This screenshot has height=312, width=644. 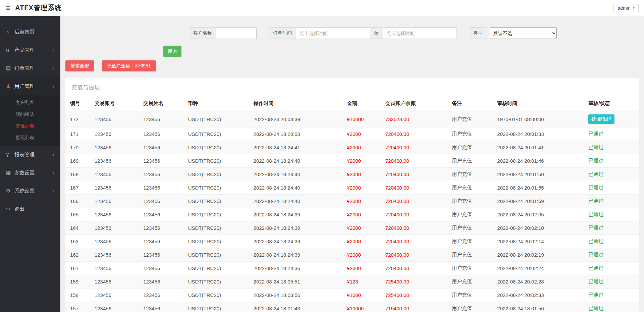 What do you see at coordinates (297, 268) in the screenshot?
I see `cell-op_time: 2022-08-24 18:24:36` at bounding box center [297, 268].